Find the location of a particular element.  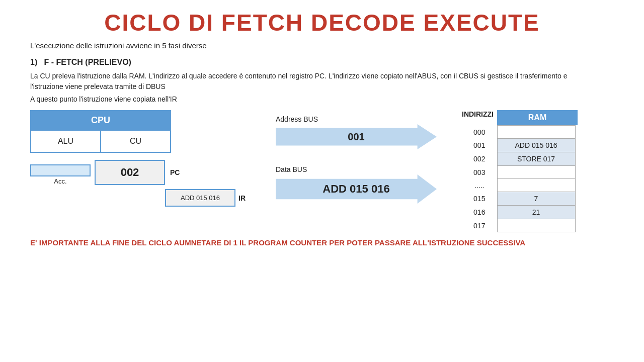

addr-cell: 001 is located at coordinates (479, 146).